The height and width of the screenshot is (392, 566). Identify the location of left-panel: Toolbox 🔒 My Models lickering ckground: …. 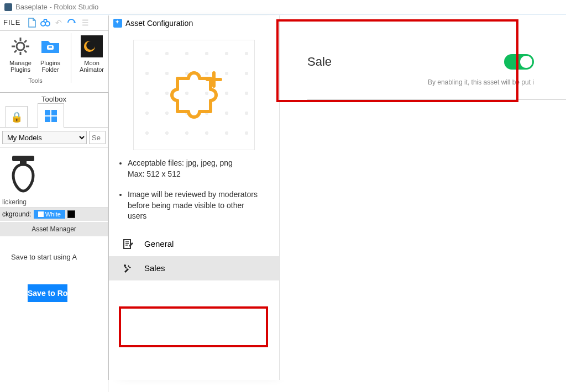
(54, 242).